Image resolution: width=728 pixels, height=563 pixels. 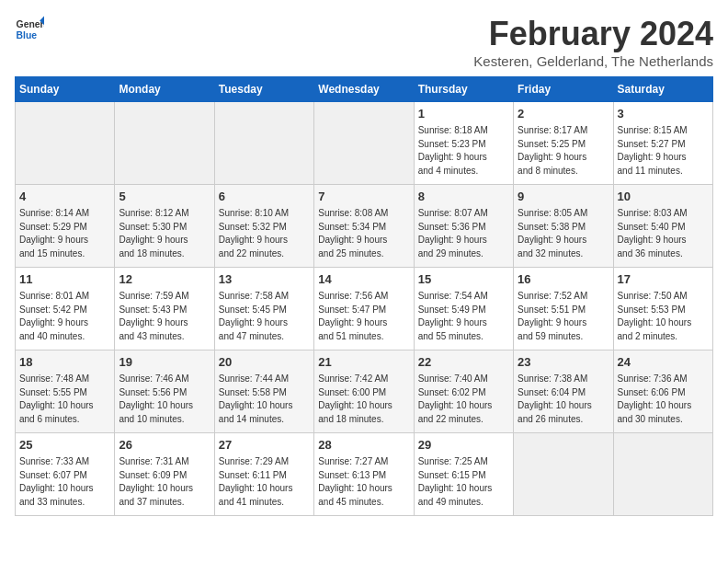 What do you see at coordinates (364, 280) in the screenshot?
I see `day-number: 14` at bounding box center [364, 280].